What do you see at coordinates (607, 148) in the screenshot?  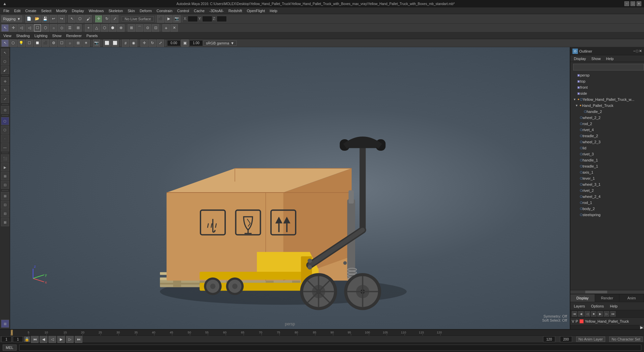 I see `tree-item-lid: ⬡ lid` at bounding box center [607, 148].